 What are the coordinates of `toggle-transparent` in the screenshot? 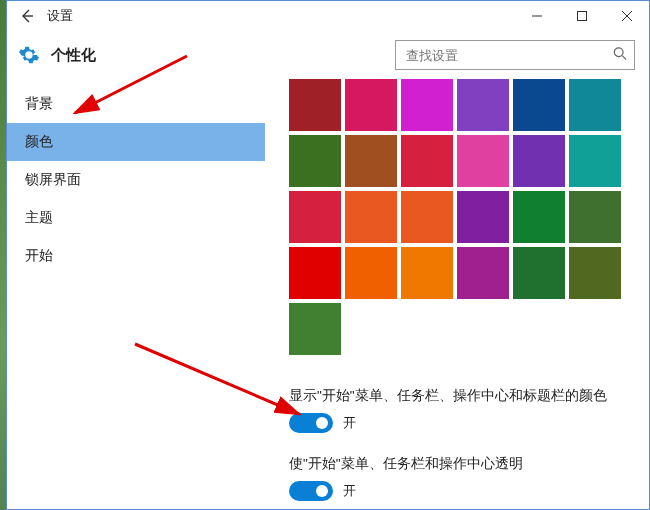 It's located at (311, 491).